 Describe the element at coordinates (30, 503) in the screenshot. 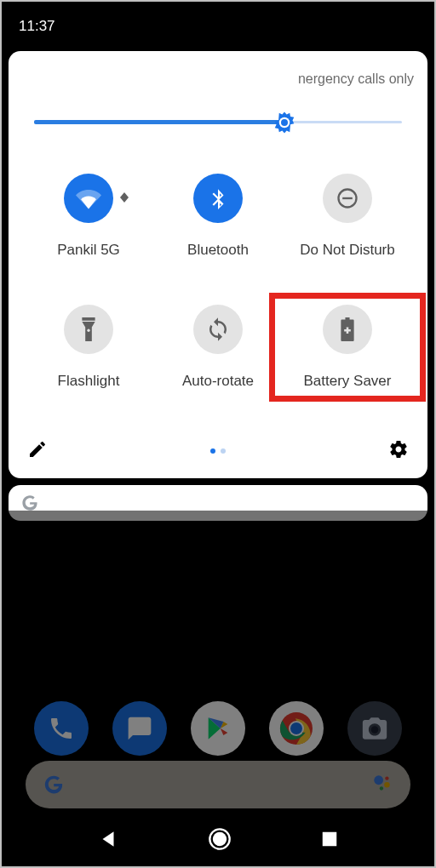

I see `google-g-icon` at that location.